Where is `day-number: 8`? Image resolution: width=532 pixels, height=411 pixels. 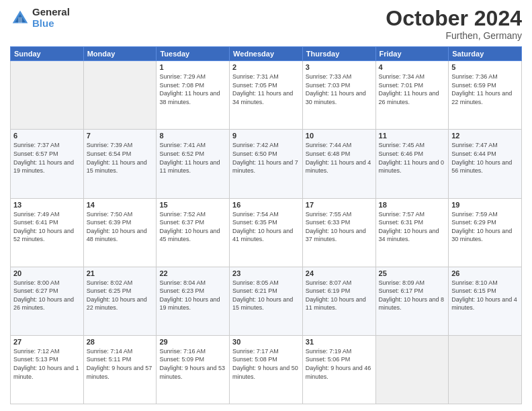
day-number: 8 is located at coordinates (193, 136).